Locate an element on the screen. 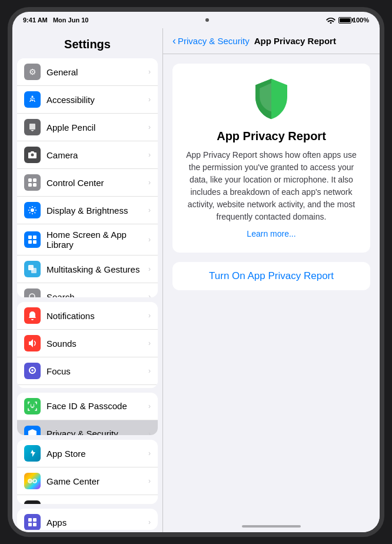 The height and width of the screenshot is (544, 392). sidebar-item-gamecenter: Game Center › is located at coordinates (87, 482).